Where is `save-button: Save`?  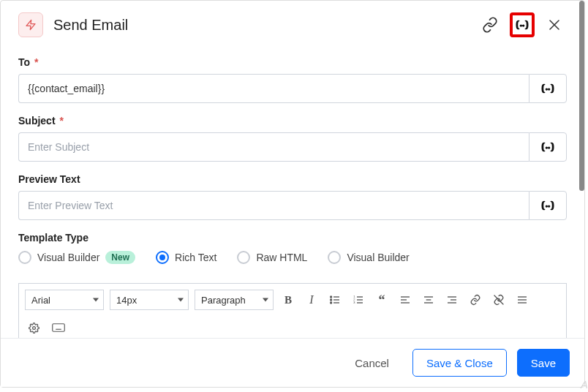
save-button: Save is located at coordinates (543, 363).